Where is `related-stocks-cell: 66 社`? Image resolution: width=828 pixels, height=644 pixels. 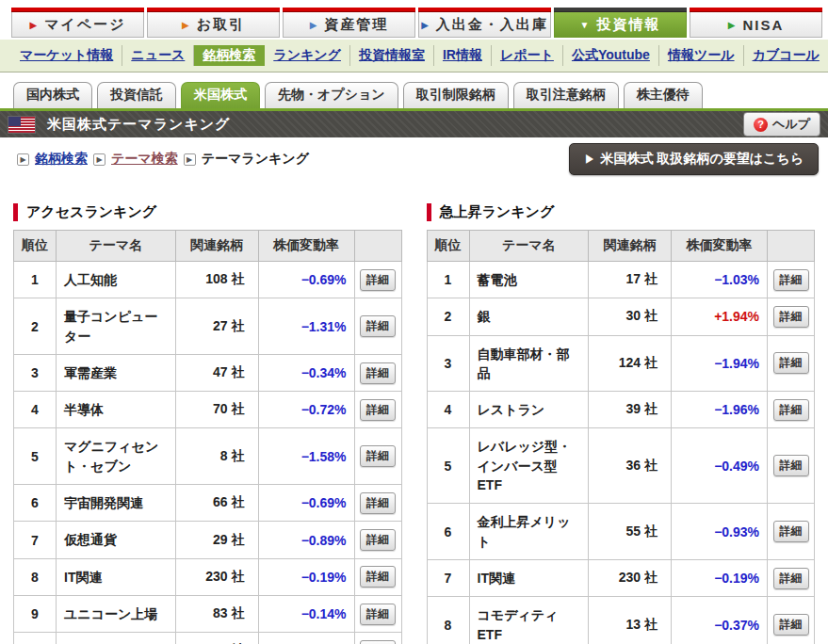 related-stocks-cell: 66 社 is located at coordinates (217, 503).